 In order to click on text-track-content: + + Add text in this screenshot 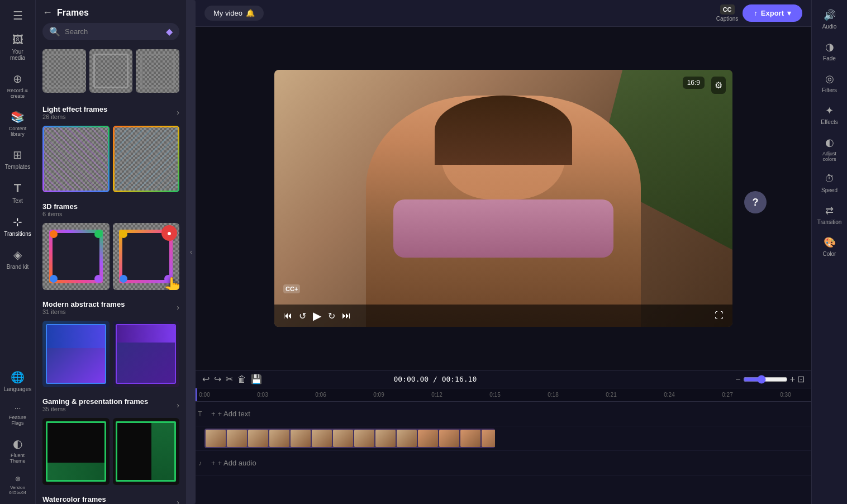, I will do `click(508, 413)`.